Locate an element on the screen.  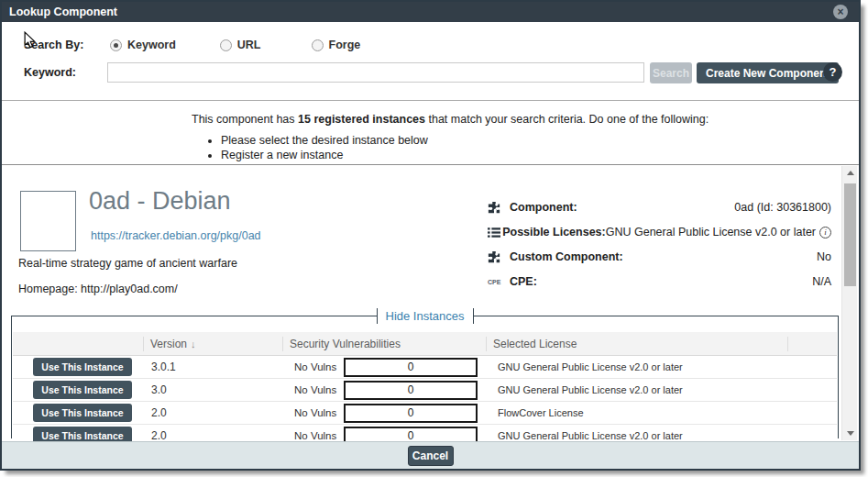
dialog-titlebar: Lookup Component × is located at coordinates (431, 12).